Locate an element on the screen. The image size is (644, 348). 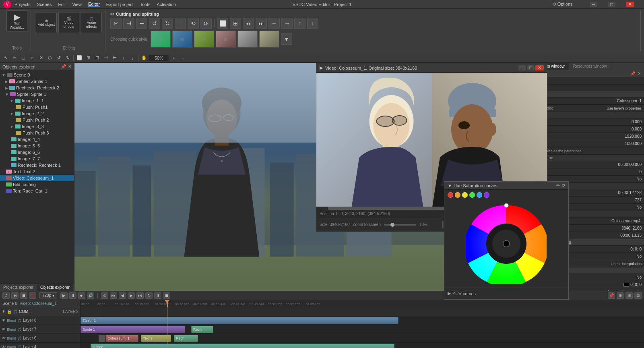
zoom-level: 50% is located at coordinates (159, 58).